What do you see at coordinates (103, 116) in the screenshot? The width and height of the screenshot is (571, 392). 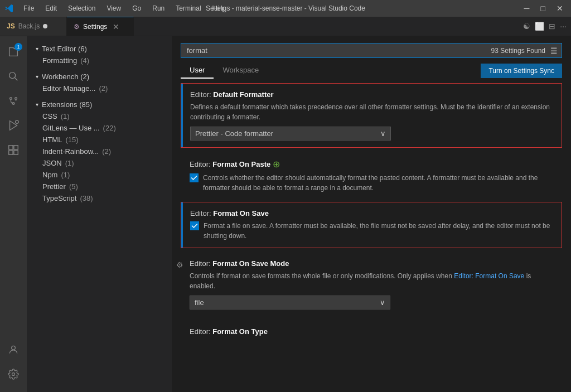 I see `sidebar-item-css: CSS (1)` at bounding box center [103, 116].